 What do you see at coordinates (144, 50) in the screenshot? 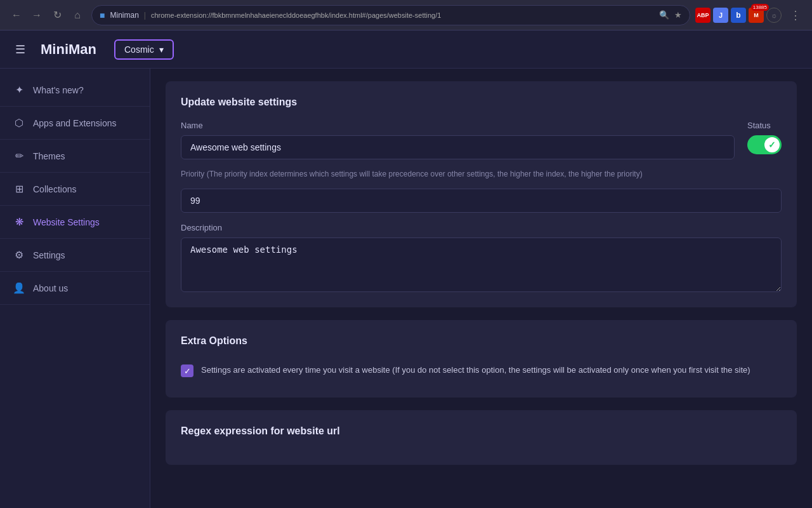
I see `theme-dropdown-button: Cosmic ▾` at bounding box center [144, 50].